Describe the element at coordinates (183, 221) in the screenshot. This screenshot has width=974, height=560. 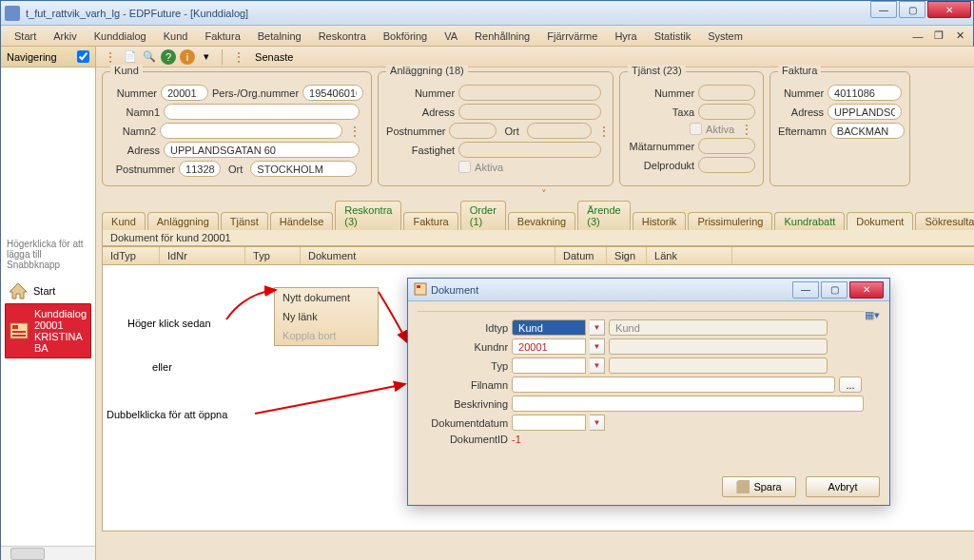
I see `tab-anlggning: Anläggning` at that location.